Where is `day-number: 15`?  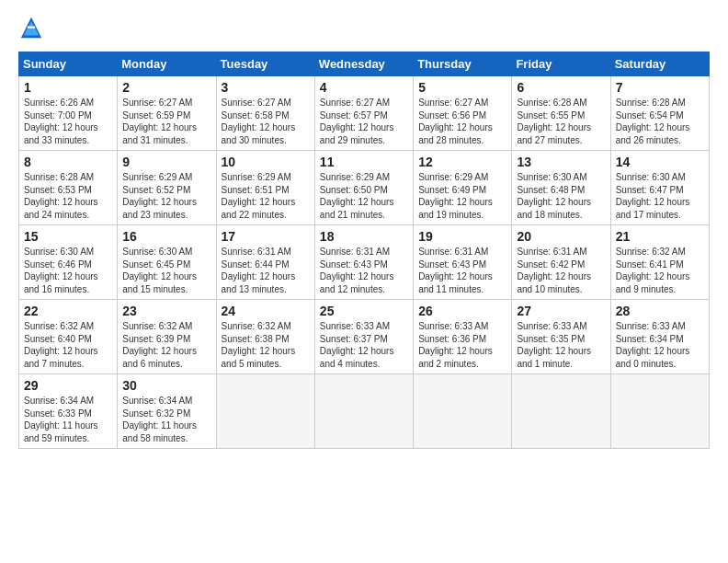 day-number: 15 is located at coordinates (68, 236).